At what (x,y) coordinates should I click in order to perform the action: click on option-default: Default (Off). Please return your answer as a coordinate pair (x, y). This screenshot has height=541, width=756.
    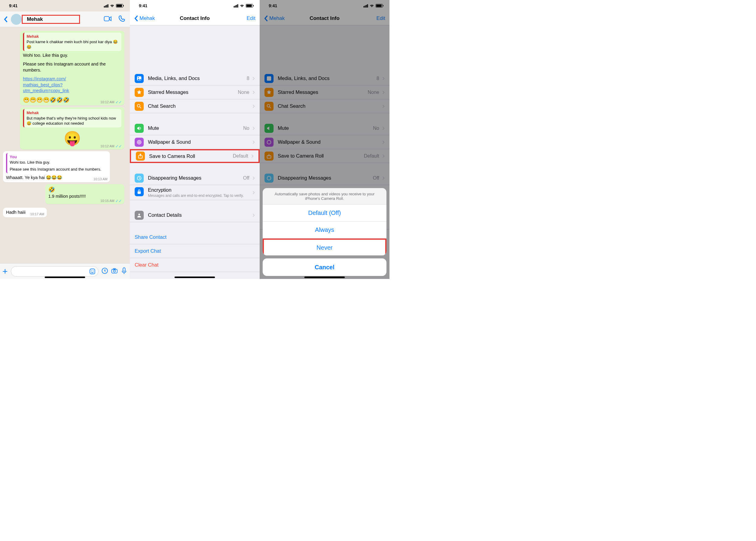
    Looking at the image, I should click on (325, 213).